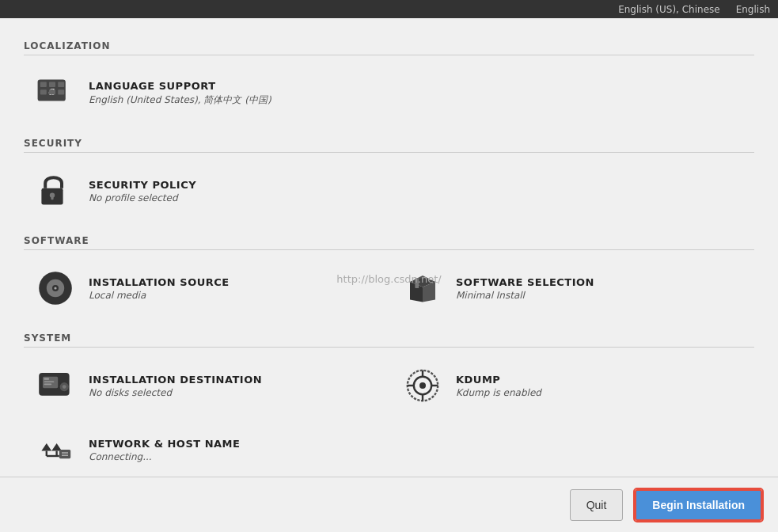  I want to click on language-label: English, so click(753, 10).